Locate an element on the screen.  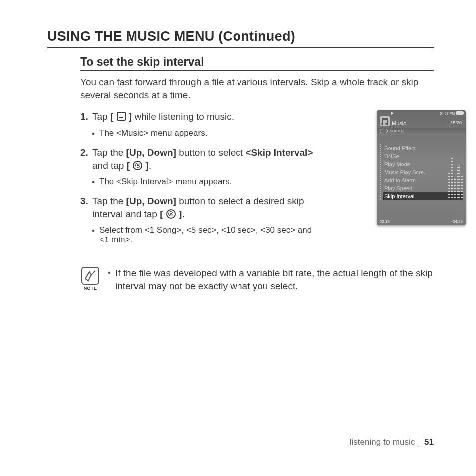
step-number: 3. is located at coordinates (86, 208).